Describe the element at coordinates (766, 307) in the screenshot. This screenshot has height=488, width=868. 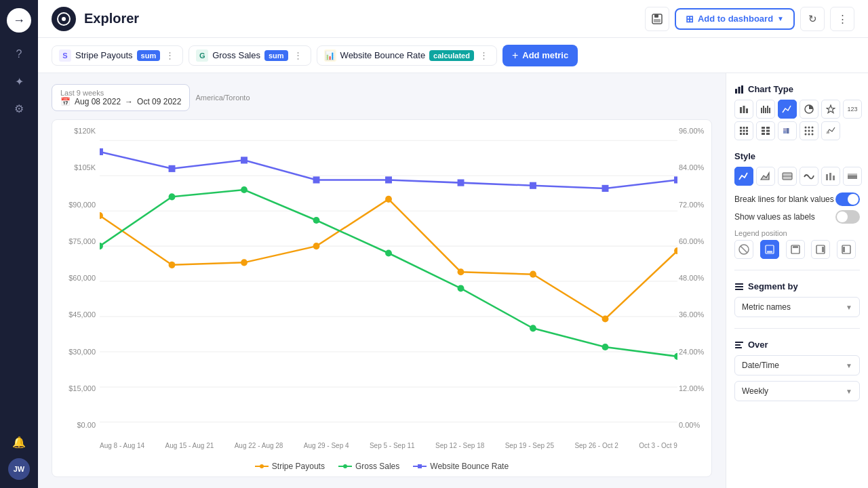
I see `segment-placeholder: Metric names` at that location.